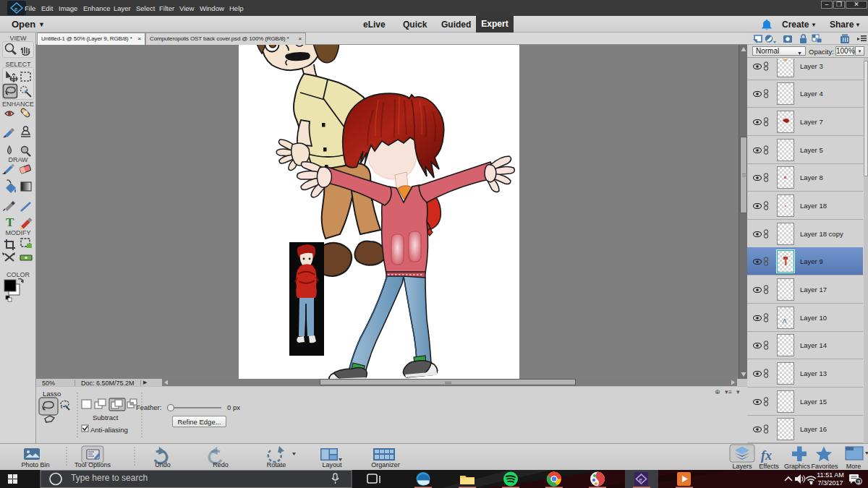  Describe the element at coordinates (767, 455) in the screenshot. I see `svg-text: fx` at that location.